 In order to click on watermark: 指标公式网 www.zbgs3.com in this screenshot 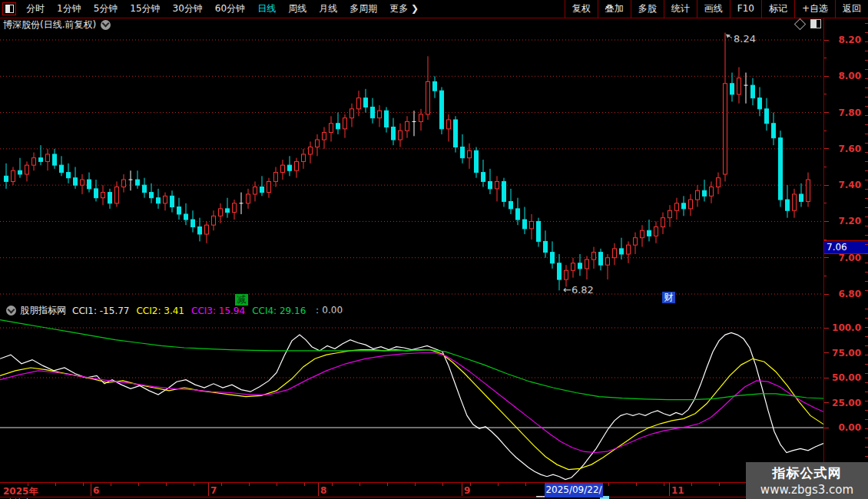, I will do `click(807, 481)`.